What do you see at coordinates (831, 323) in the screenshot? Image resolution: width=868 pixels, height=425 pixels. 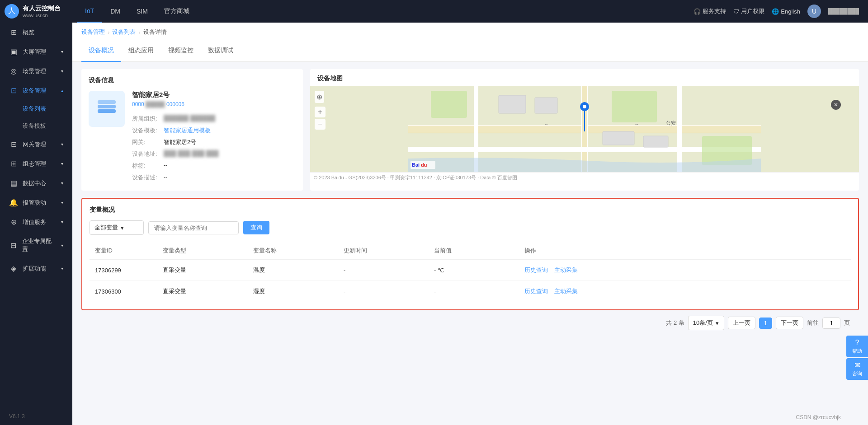 I see `goto-page-input` at bounding box center [831, 323].